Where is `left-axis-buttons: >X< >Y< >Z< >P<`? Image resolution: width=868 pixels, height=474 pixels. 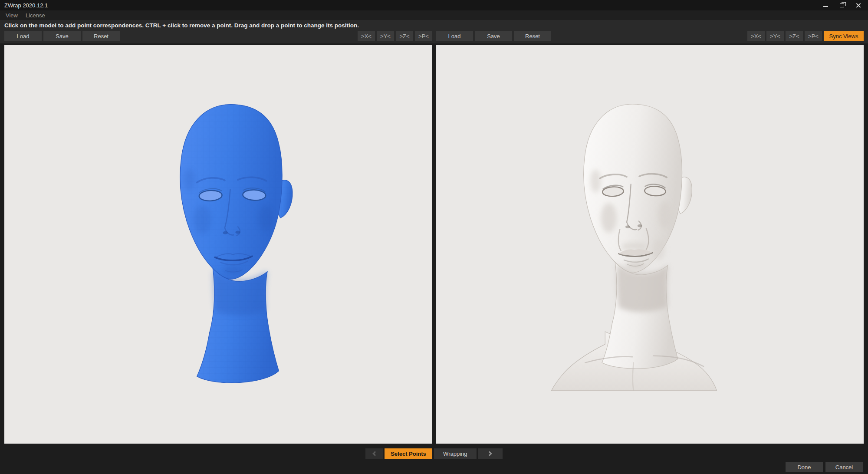
left-axis-buttons: >X< >Y< >Z< >P< is located at coordinates (395, 36).